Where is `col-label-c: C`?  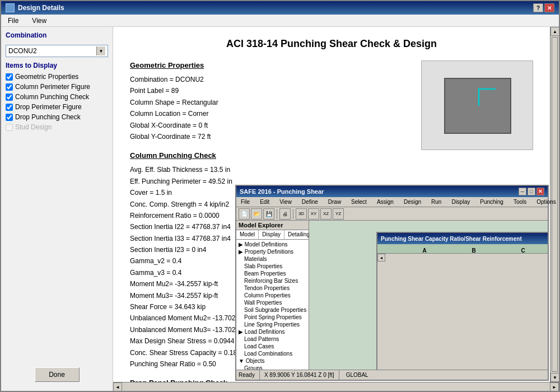
col-label-c: C is located at coordinates (523, 250).